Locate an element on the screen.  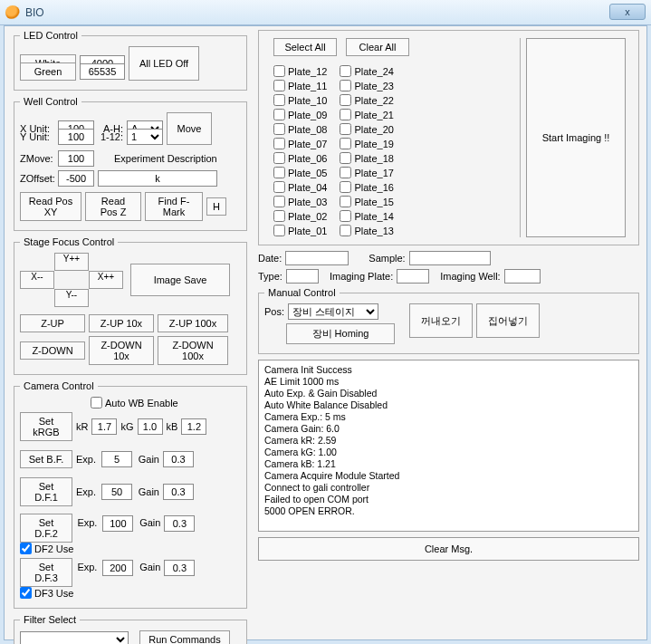
plate-checkbox: Plate_20 is located at coordinates (366, 129).